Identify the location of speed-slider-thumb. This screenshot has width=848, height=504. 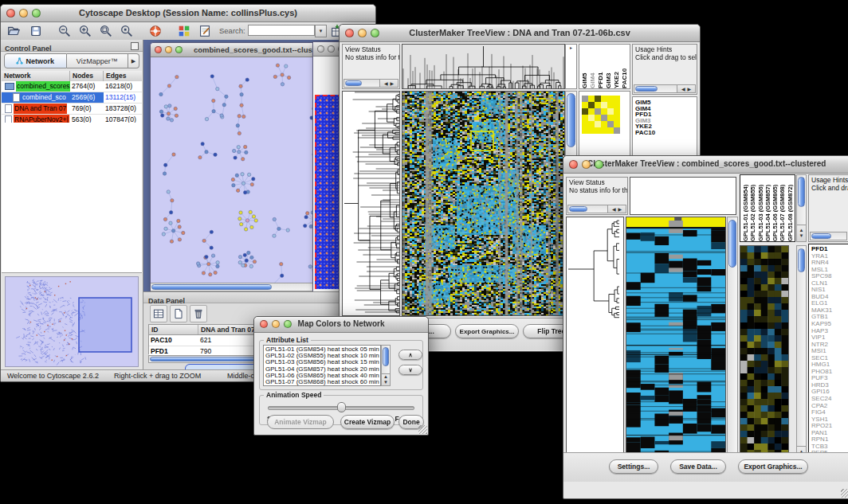
(341, 408).